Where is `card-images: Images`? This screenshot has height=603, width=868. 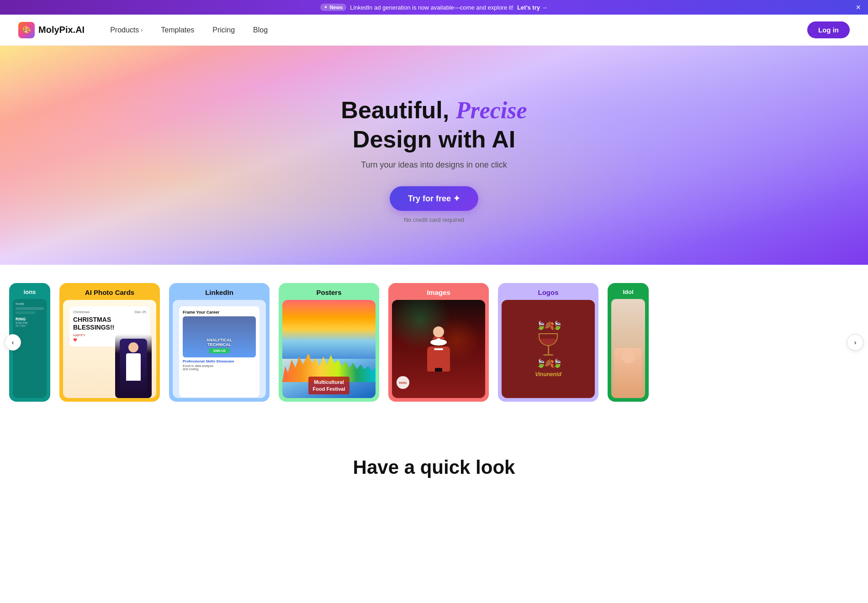 card-images: Images is located at coordinates (439, 342).